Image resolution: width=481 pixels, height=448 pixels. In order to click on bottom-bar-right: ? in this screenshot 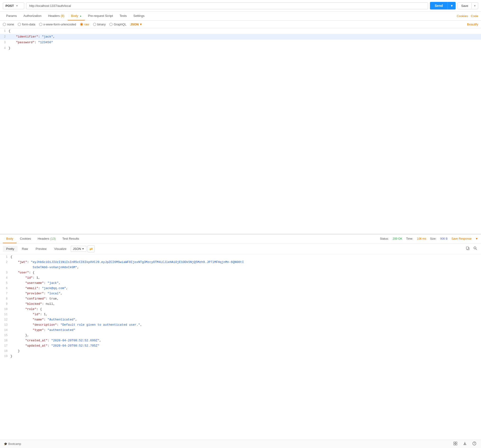, I will do `click(465, 444)`.